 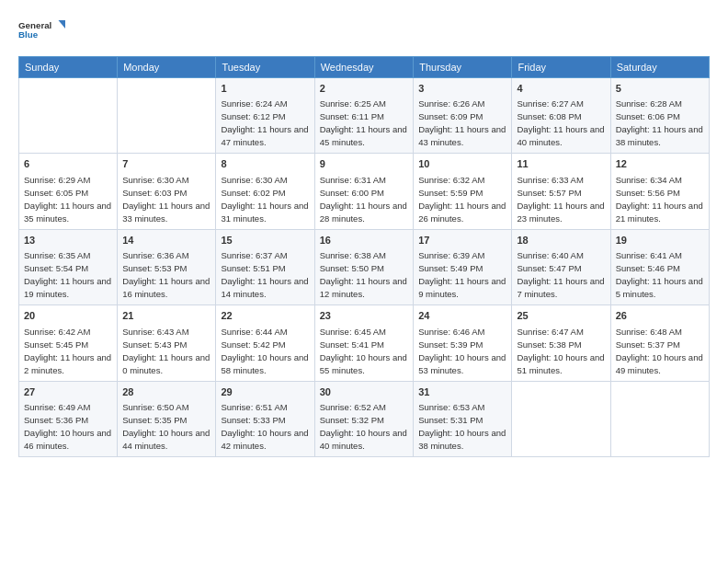 I want to click on day-info: Sunrise: 6:51 AM Sunset: 5:33 PM Dayligh…, so click(x=265, y=427).